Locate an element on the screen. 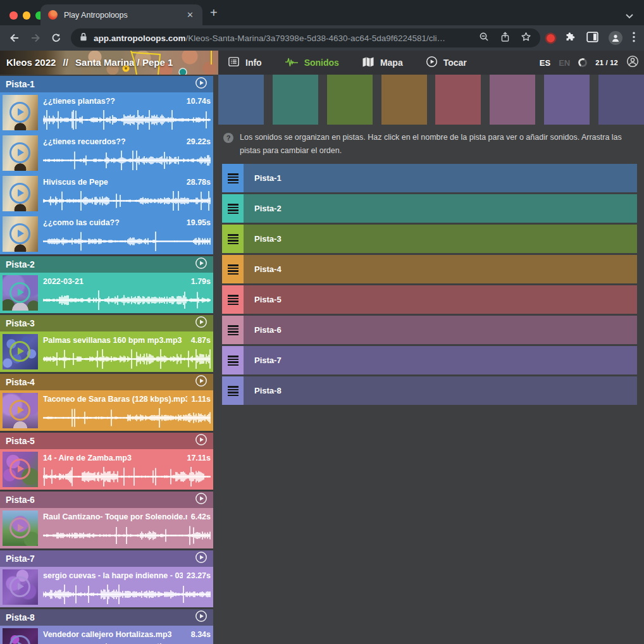 Image resolution: width=644 pixels, height=644 pixels. track-section-header: Pista-6 is located at coordinates (106, 500).